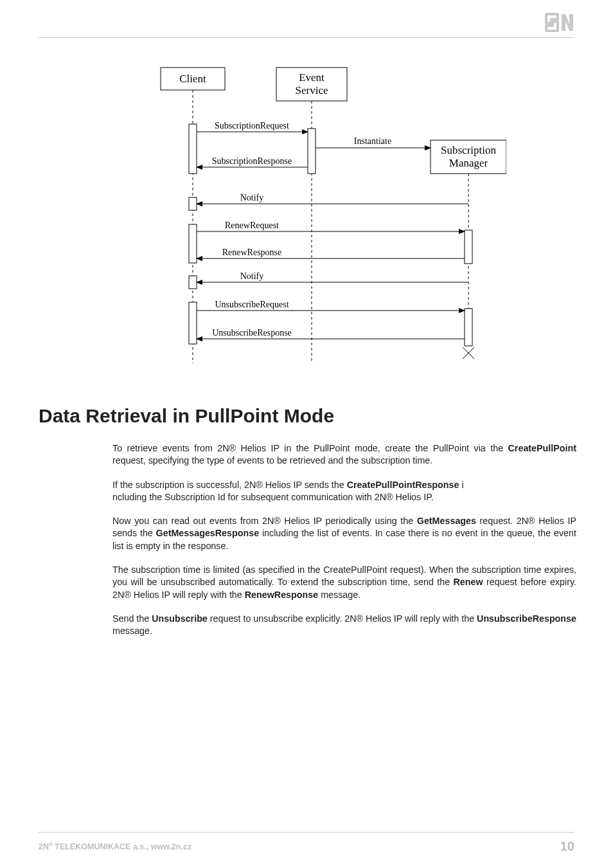 Image resolution: width=613 pixels, height=868 pixels. What do you see at coordinates (252, 126) in the screenshot?
I see `diagram-msg-subscription-request: SubscriptionRequest` at bounding box center [252, 126].